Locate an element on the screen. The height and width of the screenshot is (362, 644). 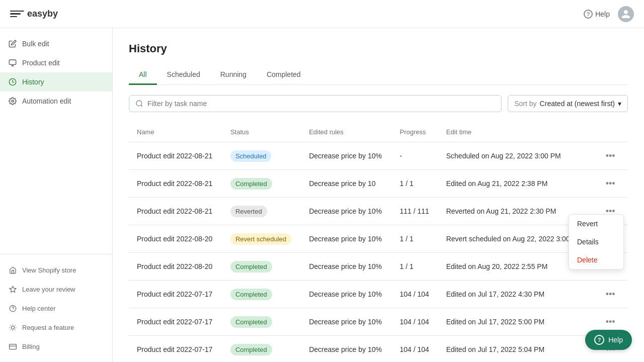
logo-icon is located at coordinates (17, 14).